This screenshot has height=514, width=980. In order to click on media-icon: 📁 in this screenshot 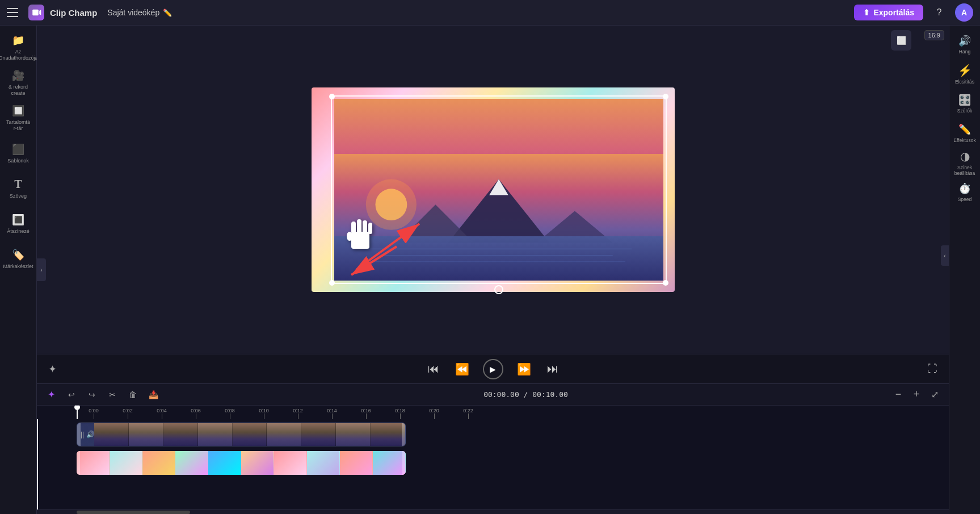, I will do `click(18, 40)`.